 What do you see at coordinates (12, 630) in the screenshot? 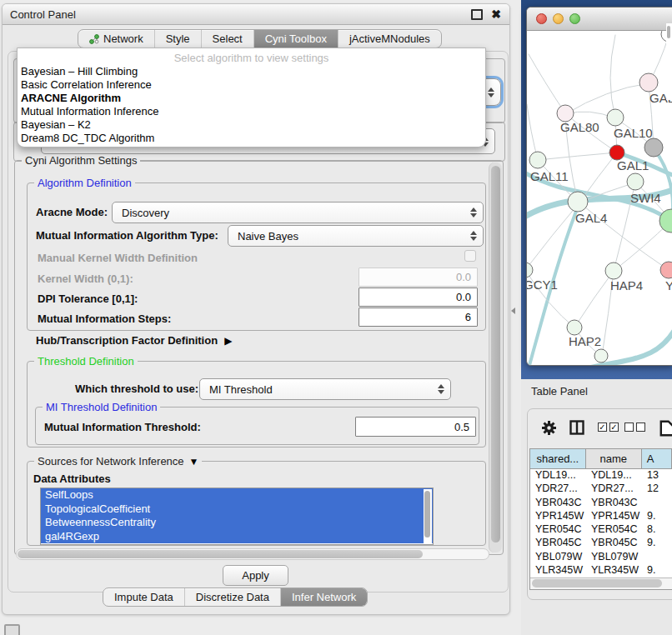
I see `minimized-panel-icon` at bounding box center [12, 630].